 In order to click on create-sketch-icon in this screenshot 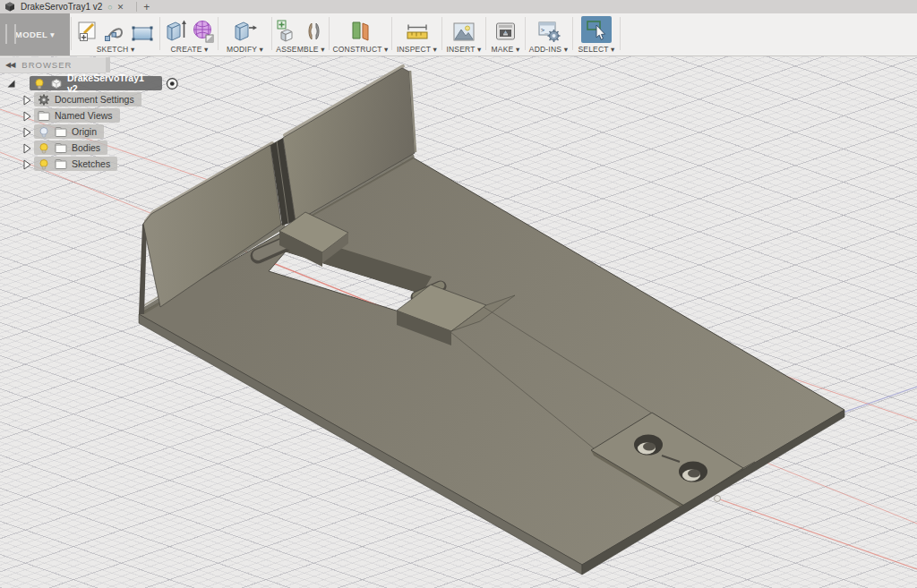, I will do `click(88, 30)`.